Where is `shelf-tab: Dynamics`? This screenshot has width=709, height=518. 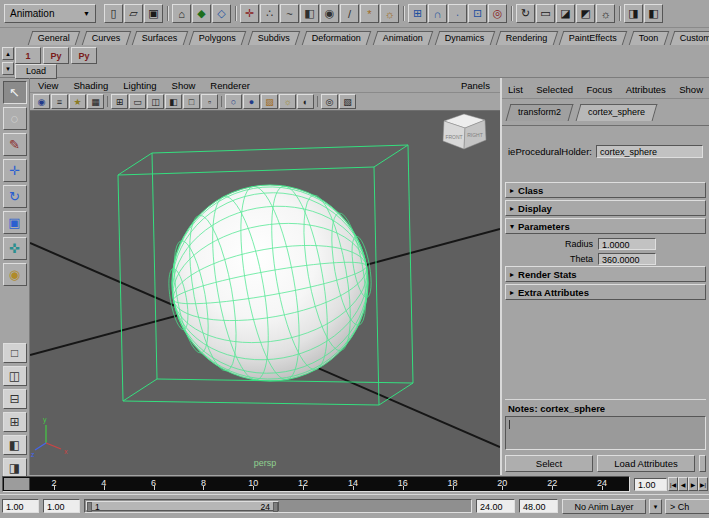 shelf-tab: Dynamics is located at coordinates (464, 38).